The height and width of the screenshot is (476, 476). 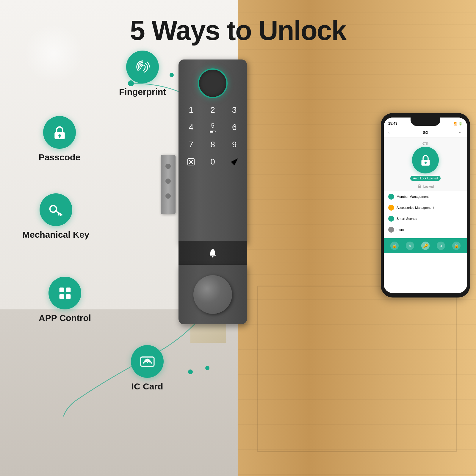 I want to click on menu-arrow-1: ›, so click(x=462, y=197).